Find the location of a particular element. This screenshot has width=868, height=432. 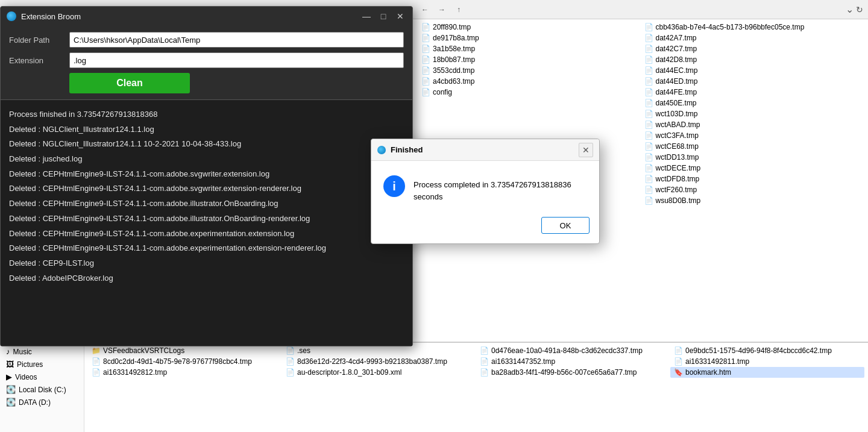

info-icon: i is located at coordinates (394, 186).